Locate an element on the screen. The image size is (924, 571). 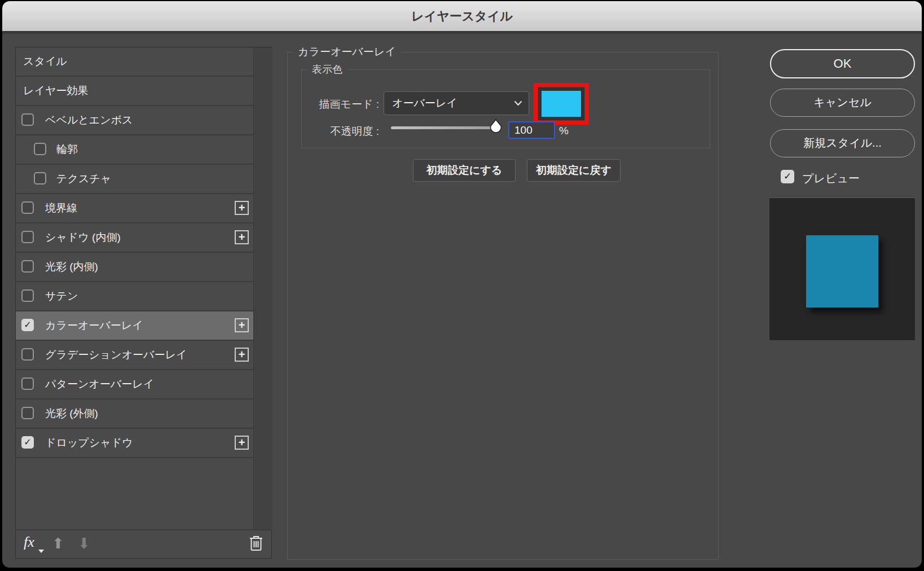
overlay-color-swatch is located at coordinates (561, 104).